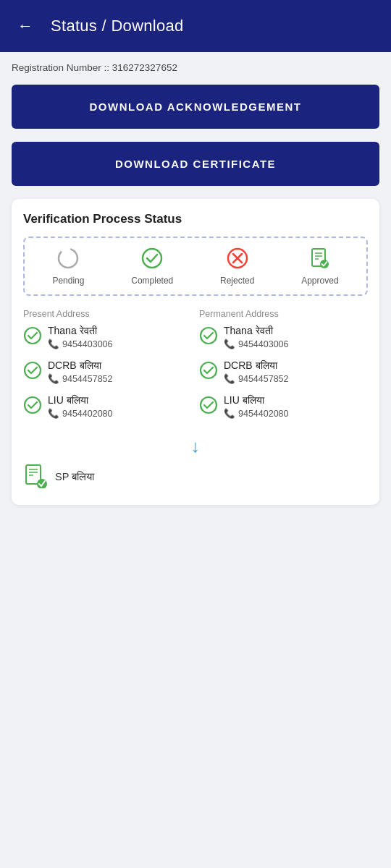 The height and width of the screenshot is (868, 391). What do you see at coordinates (196, 26) in the screenshot?
I see `header: ← Status / Download` at bounding box center [196, 26].